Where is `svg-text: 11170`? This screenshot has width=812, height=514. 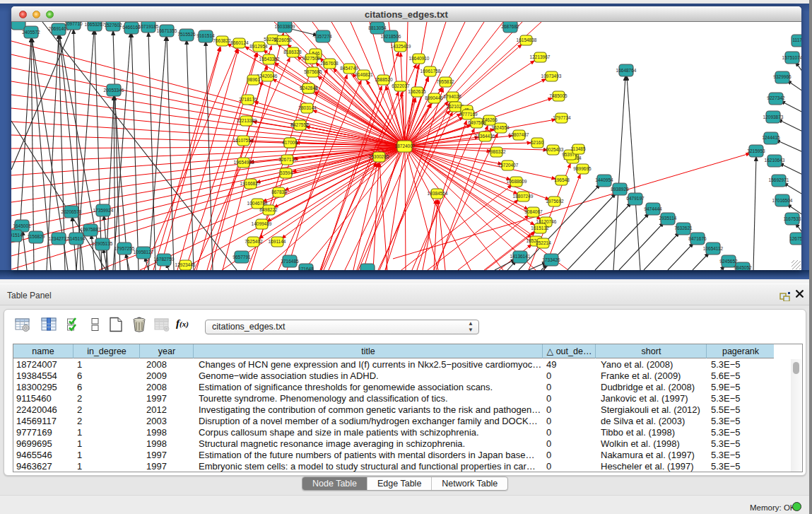
svg-text: 11170 is located at coordinates (797, 40).